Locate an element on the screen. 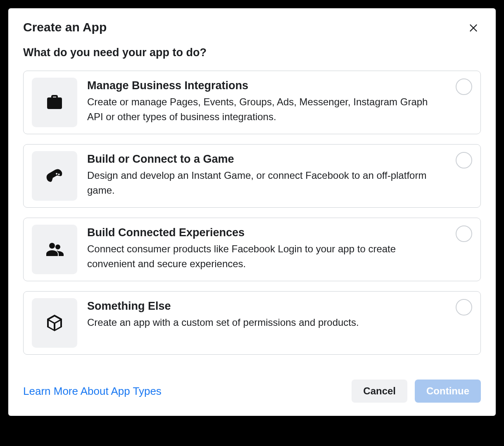  dialog-subtitle: What do you need your app to do? is located at coordinates (252, 53).